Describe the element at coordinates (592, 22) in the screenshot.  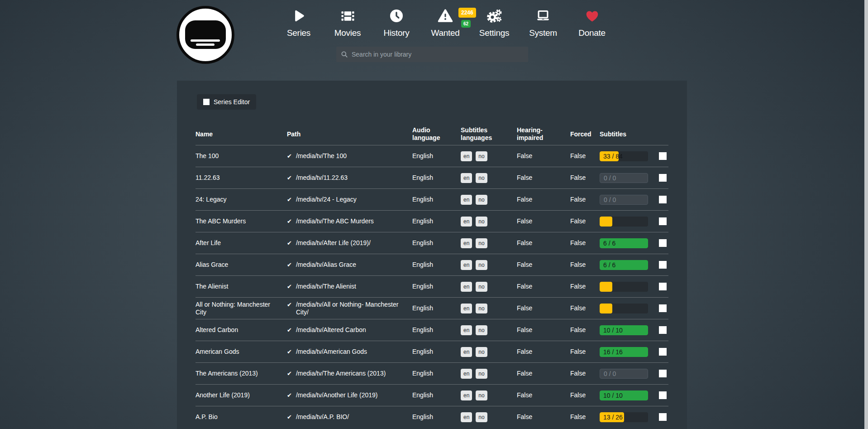
I see `nav-item-donate: Donate` at that location.